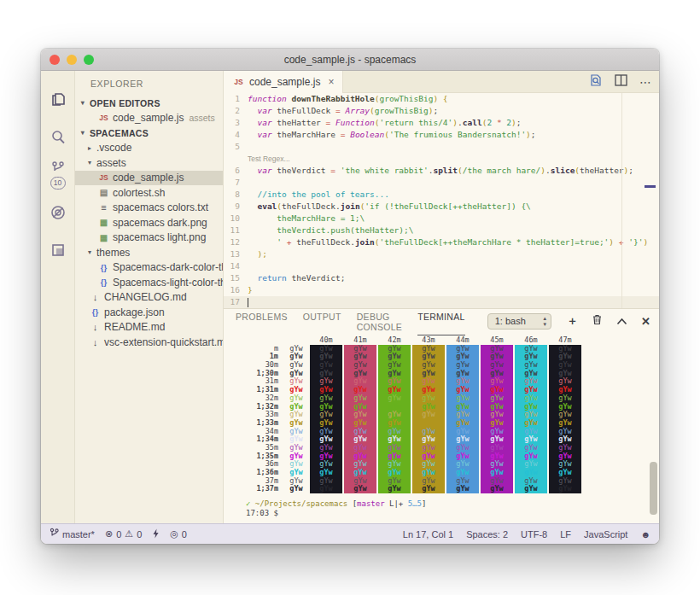  What do you see at coordinates (441, 195) in the screenshot?
I see `code-line: 8 //into the pool of tears...` at bounding box center [441, 195].